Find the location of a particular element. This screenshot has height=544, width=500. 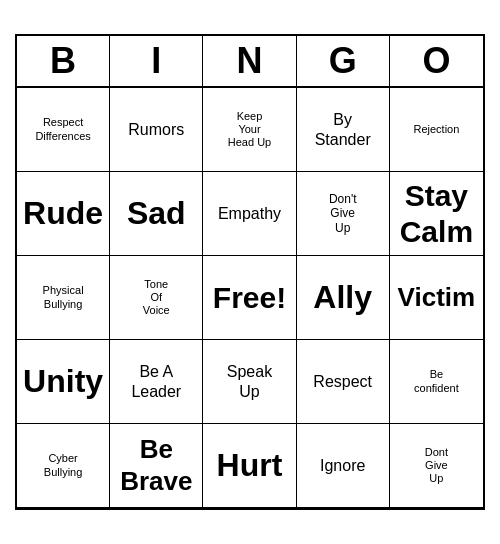

bingo-cell: Rejection is located at coordinates (436, 130).